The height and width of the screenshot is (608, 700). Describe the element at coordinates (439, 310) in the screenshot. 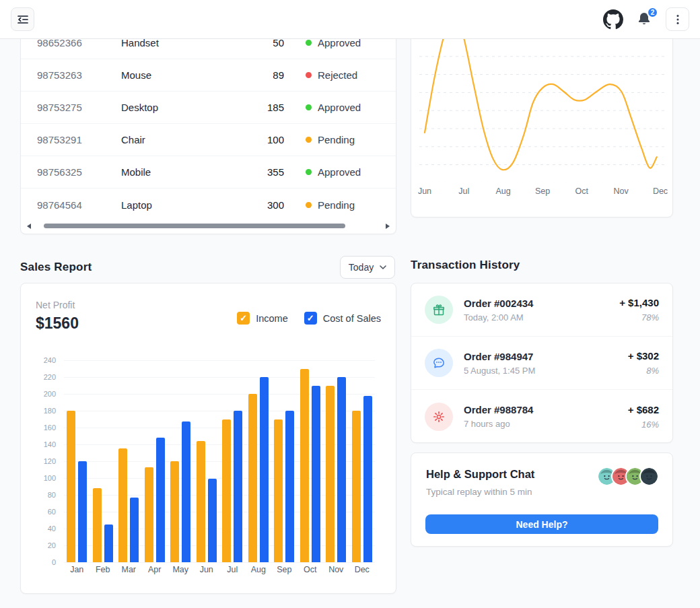

I see `gift-icon` at that location.